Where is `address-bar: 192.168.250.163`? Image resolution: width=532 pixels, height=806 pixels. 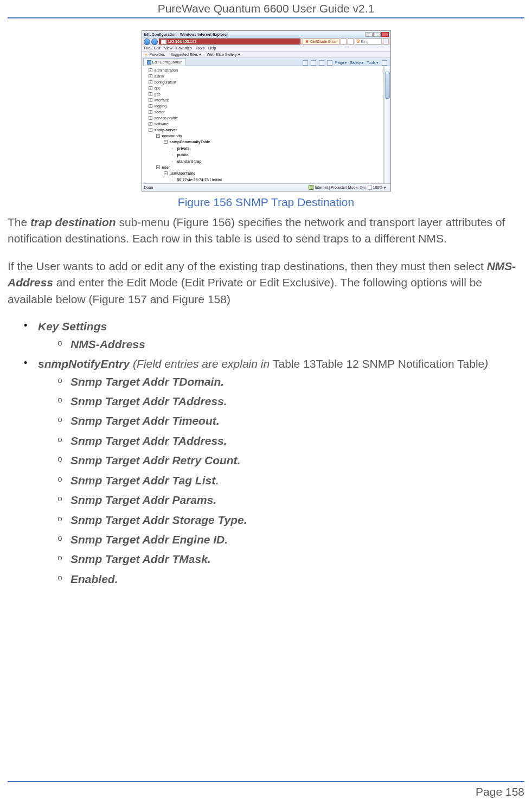
address-bar: 192.168.250.163 is located at coordinates (230, 41).